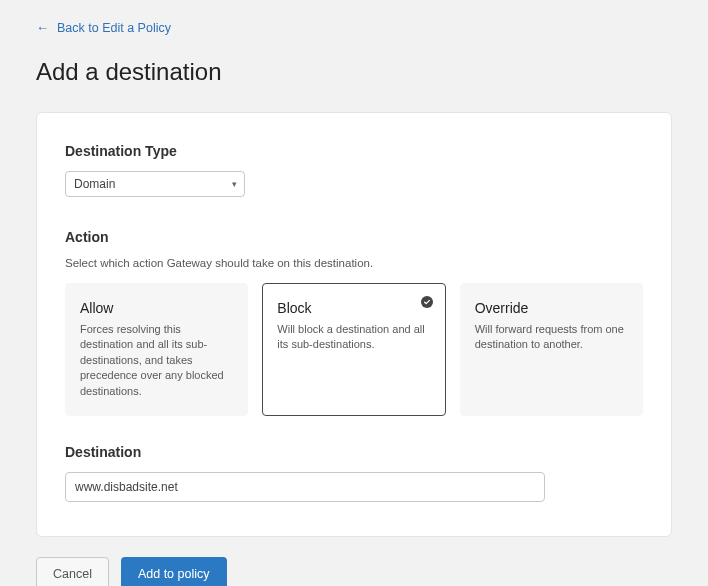  What do you see at coordinates (552, 350) in the screenshot?
I see `action-option-override: Override Will forward requests from one …` at bounding box center [552, 350].